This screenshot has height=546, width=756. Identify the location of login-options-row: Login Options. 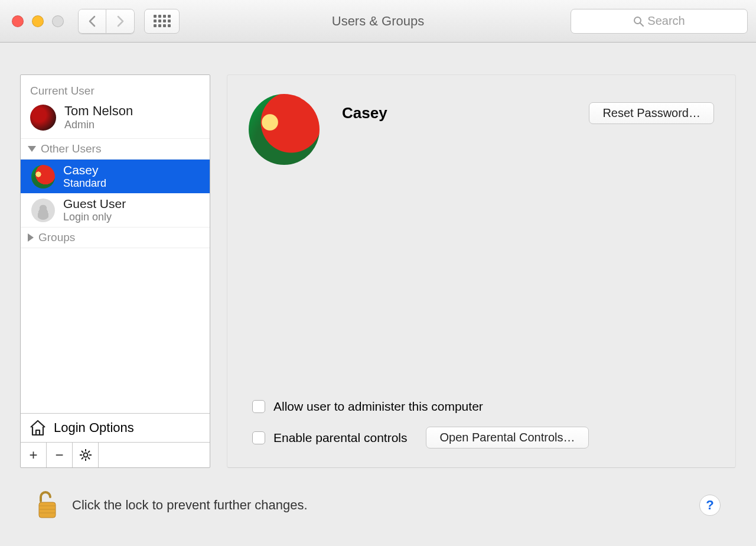
(115, 428).